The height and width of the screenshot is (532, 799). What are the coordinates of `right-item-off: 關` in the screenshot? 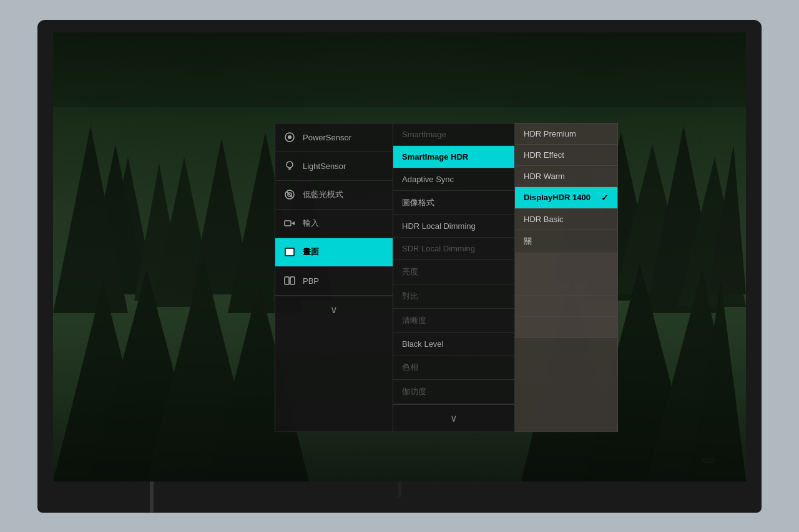 It's located at (566, 242).